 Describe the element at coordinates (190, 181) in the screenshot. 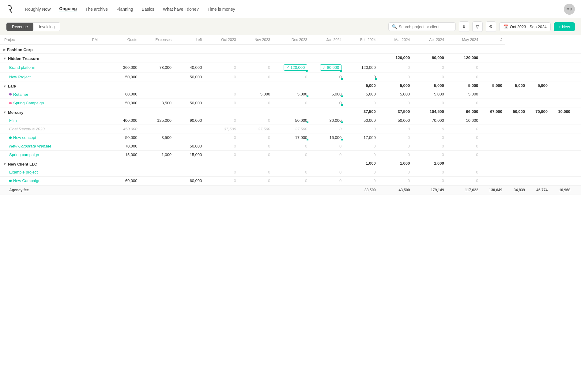

I see `project-left-cell: 60,000` at that location.